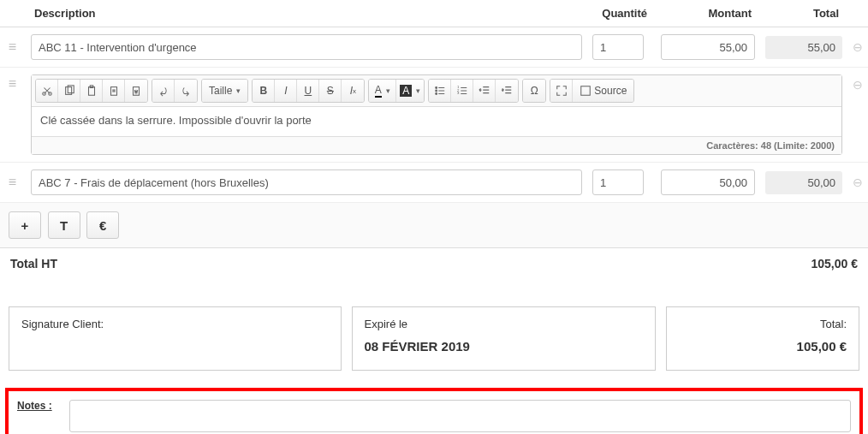 The image size is (868, 434). Describe the element at coordinates (621, 14) in the screenshot. I see `col-quantity: Quantité` at that location.